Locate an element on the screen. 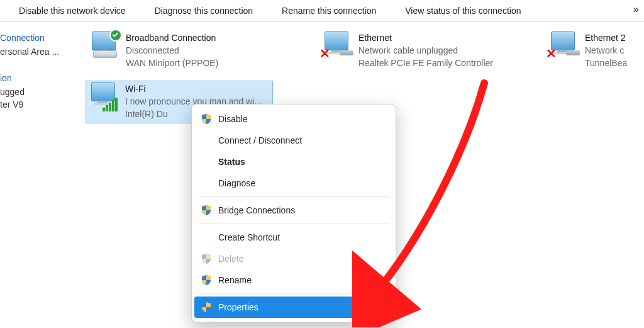  menu-label: Rename is located at coordinates (302, 280).